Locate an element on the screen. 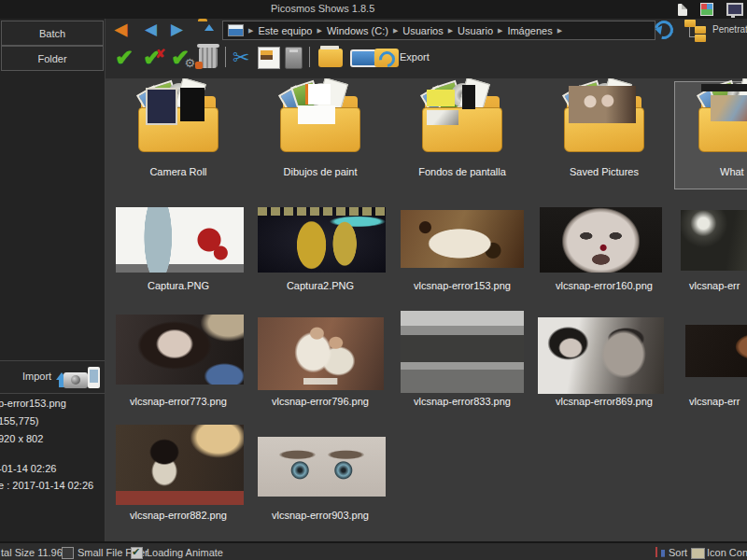 This screenshot has height=560, width=747. delete-button is located at coordinates (208, 58).